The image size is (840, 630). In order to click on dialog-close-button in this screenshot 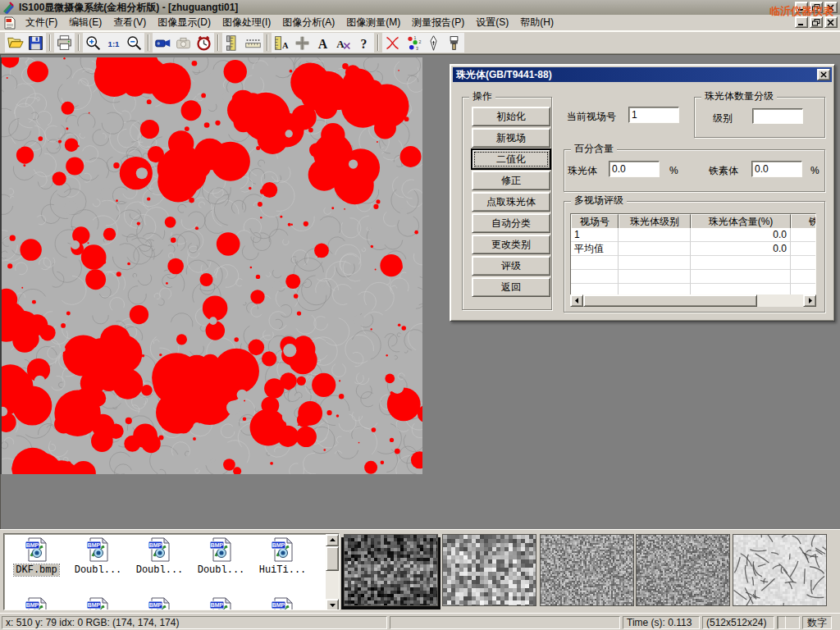, I will do `click(824, 75)`.